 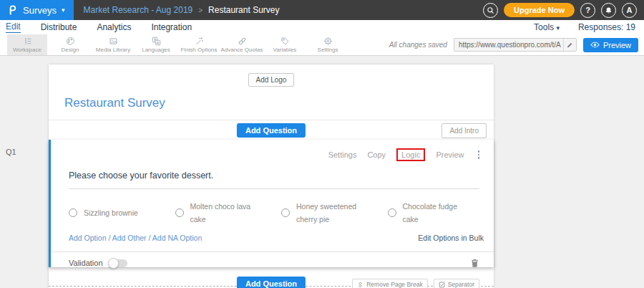 I want to click on option-label: Sizzling brownie, so click(x=118, y=213).